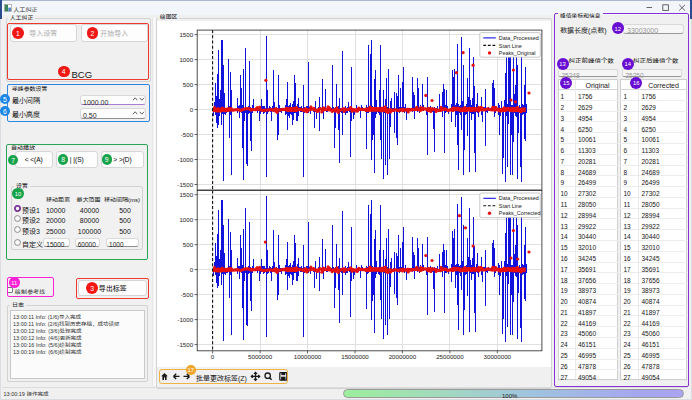 This screenshot has height=400, width=692. I want to click on svg-text: 20000000, so click(403, 356).